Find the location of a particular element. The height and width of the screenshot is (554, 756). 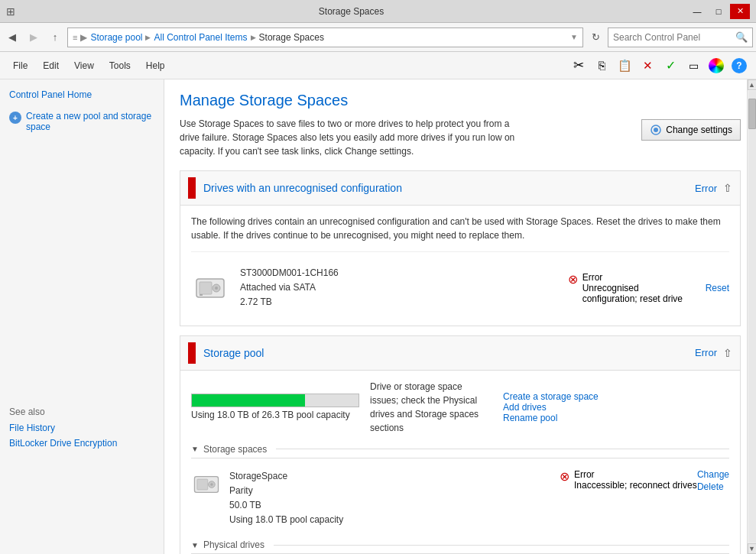

up-button: ↑ is located at coordinates (55, 37).